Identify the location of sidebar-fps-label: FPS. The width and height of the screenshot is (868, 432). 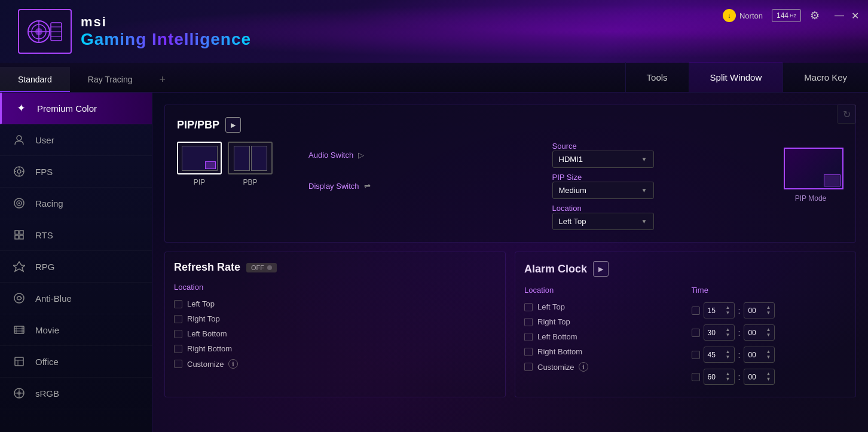
(44, 172).